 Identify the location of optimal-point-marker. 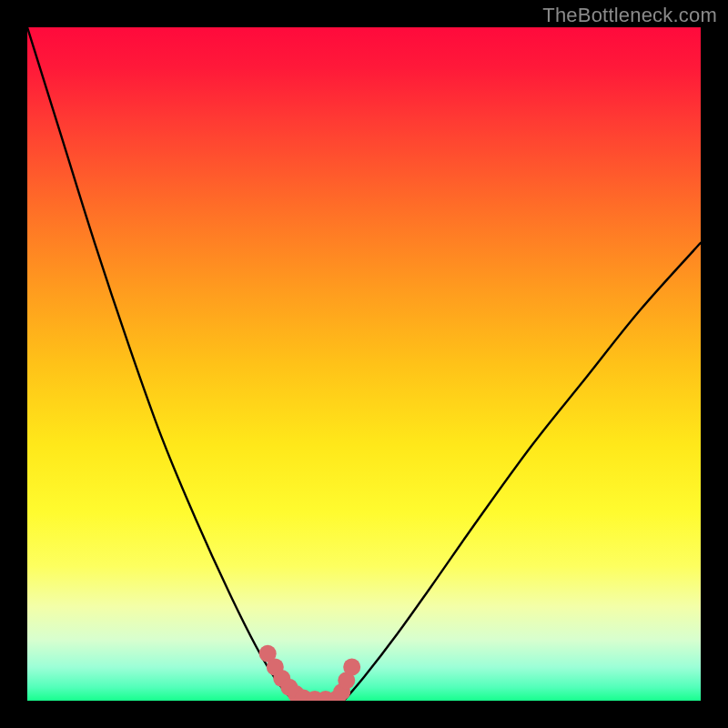
(351, 668).